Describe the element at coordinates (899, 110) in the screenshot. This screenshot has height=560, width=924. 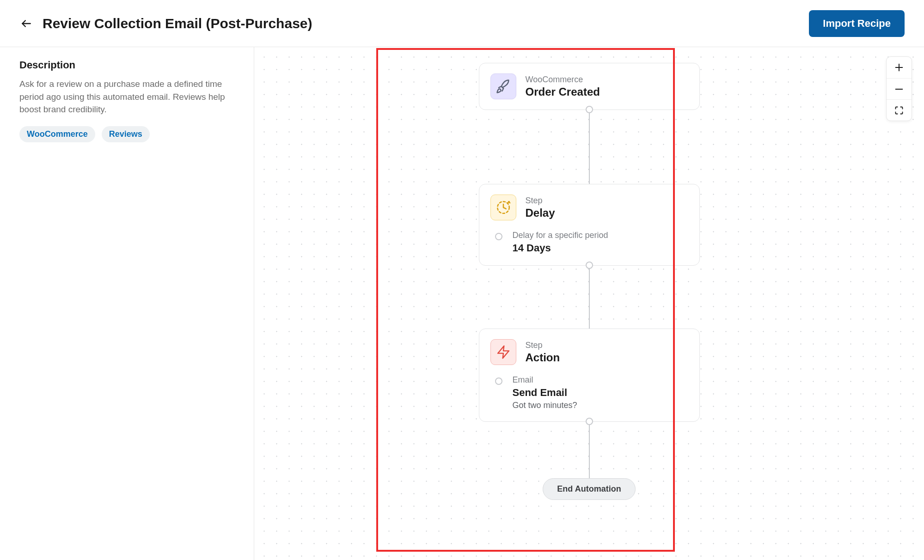
I see `maximize-icon` at that location.